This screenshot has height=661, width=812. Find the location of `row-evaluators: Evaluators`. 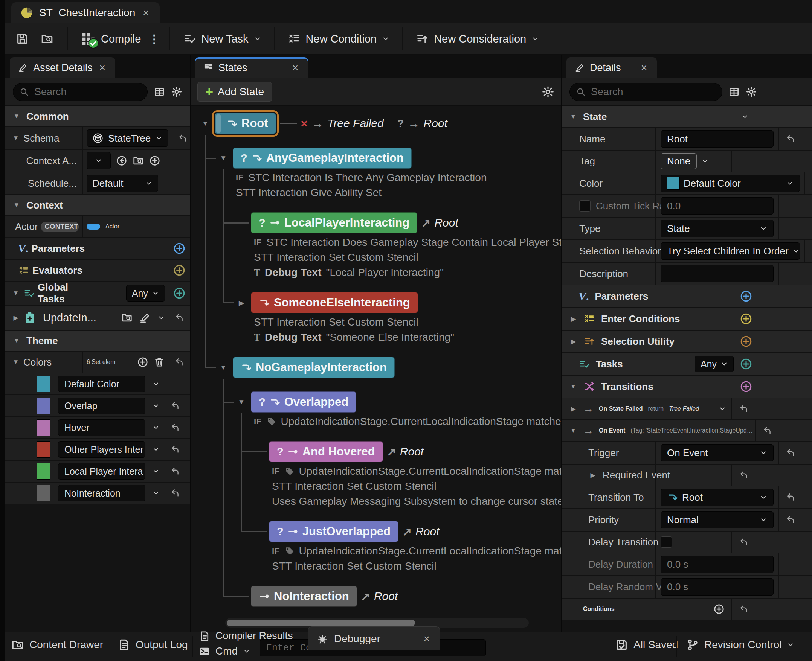

row-evaluators: Evaluators is located at coordinates (98, 270).